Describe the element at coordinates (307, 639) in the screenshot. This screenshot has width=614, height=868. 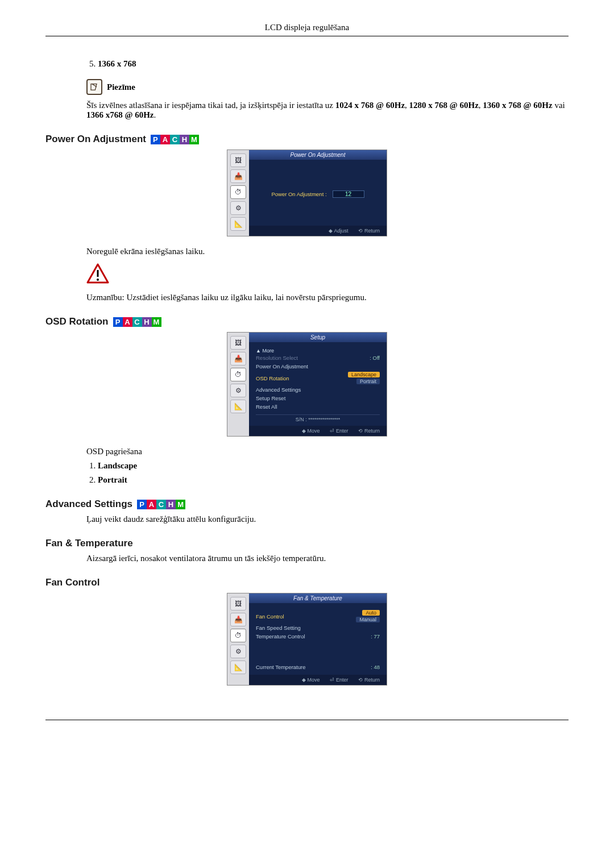
I see `osd-fan-control: 🖼 📥 ⏱ ⚙ 📐 Fan & Temperature Fan Control …` at that location.